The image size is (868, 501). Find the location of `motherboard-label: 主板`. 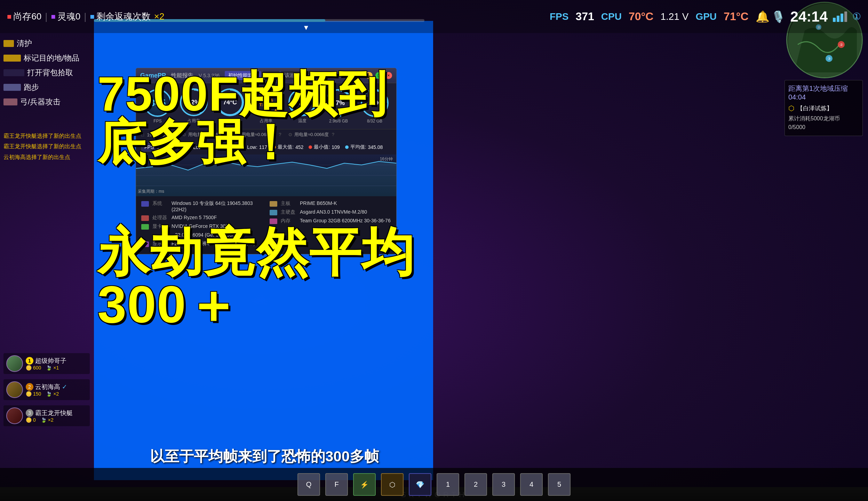

motherboard-label: 主板 is located at coordinates (289, 204).